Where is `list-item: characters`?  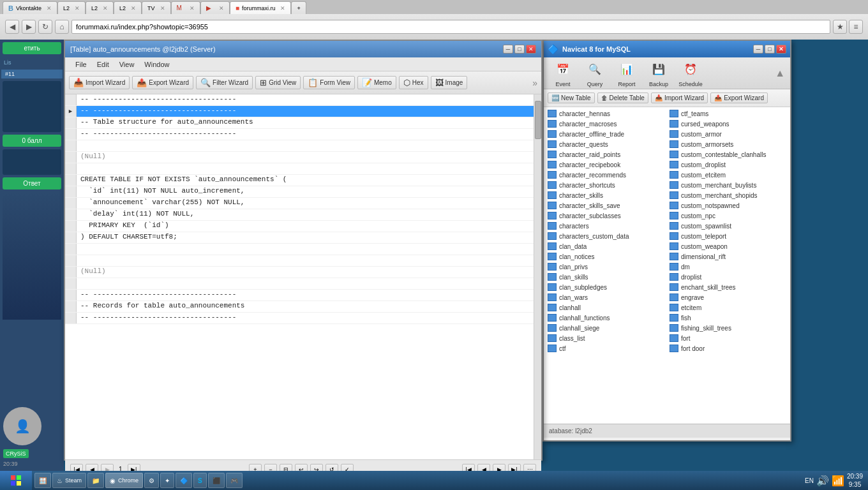
list-item: characters is located at coordinates (606, 226).